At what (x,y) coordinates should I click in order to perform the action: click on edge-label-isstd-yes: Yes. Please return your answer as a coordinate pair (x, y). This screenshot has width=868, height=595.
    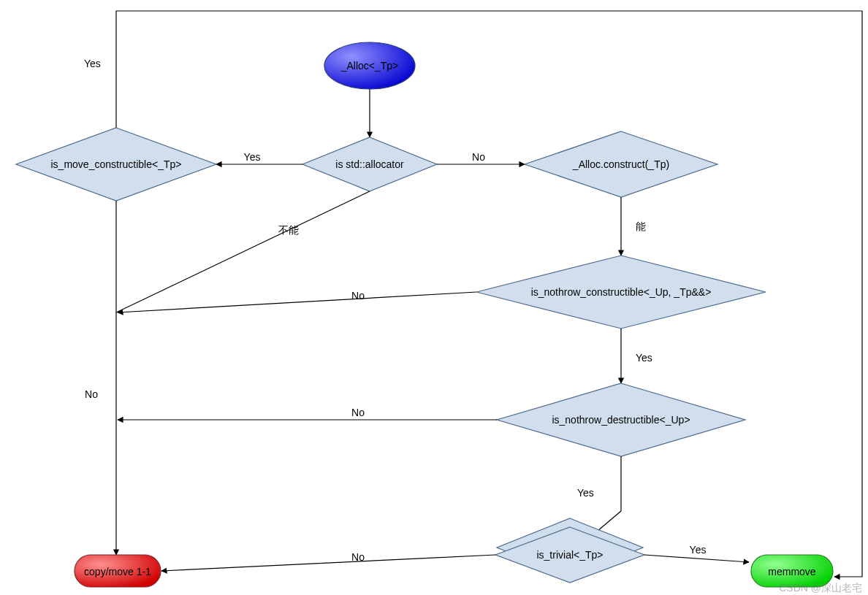
    Looking at the image, I should click on (253, 157).